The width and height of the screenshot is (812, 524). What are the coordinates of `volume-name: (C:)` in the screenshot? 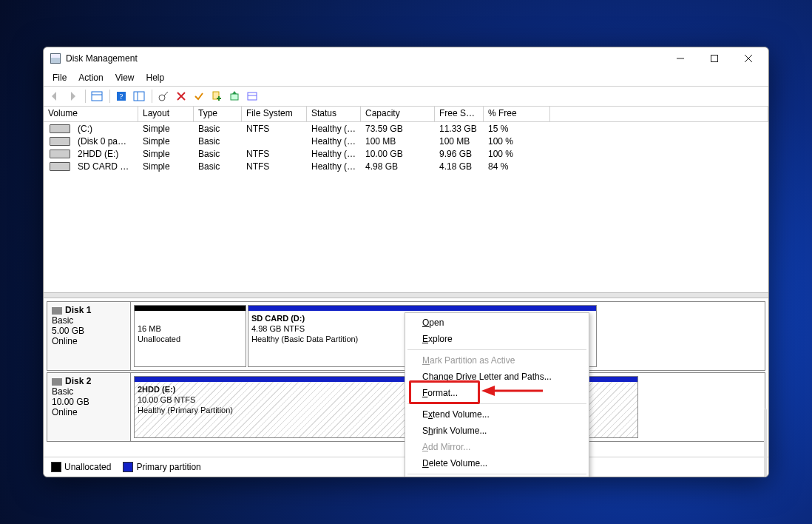 It's located at (91, 129).